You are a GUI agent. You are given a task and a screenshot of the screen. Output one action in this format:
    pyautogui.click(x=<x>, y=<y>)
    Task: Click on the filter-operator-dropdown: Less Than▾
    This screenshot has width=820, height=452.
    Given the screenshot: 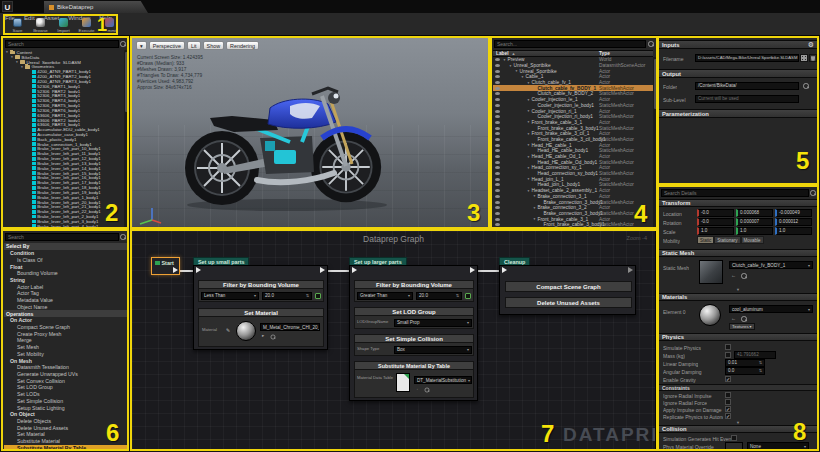 What is the action you would take?
    pyautogui.click(x=230, y=296)
    